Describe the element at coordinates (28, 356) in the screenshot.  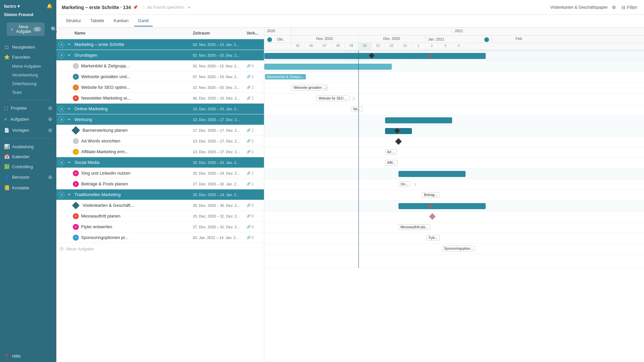
I see `help-item: ❓ Hilfe` at that location.